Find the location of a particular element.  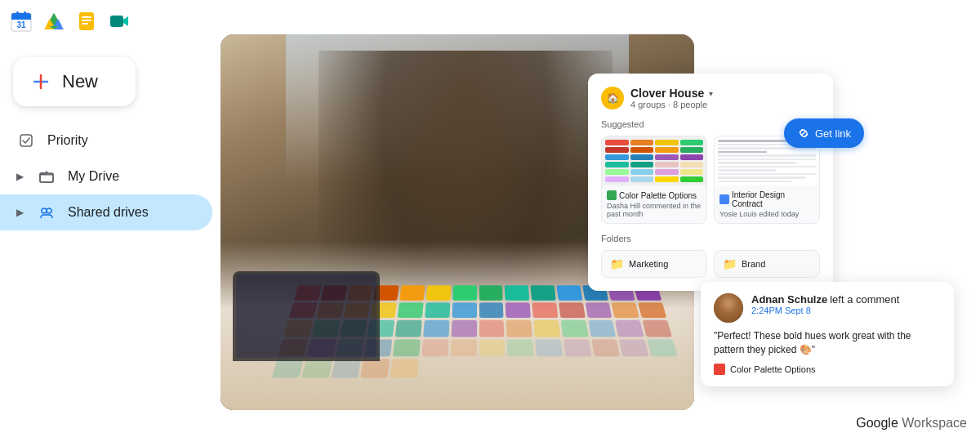

drive-dropdown-arrow: ▾ is located at coordinates (710, 93).